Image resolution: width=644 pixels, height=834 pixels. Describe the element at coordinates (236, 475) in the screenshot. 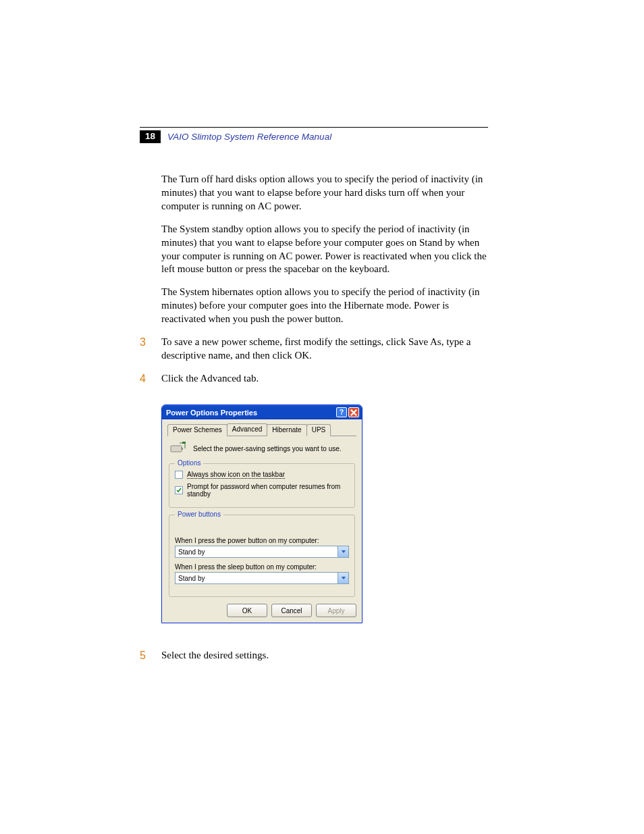

I see `label-show-icon: Always show icon on the taskbar` at that location.